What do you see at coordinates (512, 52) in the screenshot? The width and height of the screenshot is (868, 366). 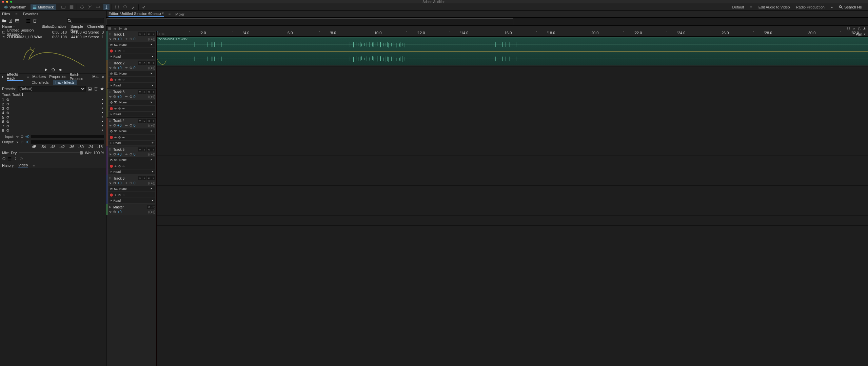 I see `track-lane: ZOOM0031_LR.WAV` at bounding box center [512, 52].